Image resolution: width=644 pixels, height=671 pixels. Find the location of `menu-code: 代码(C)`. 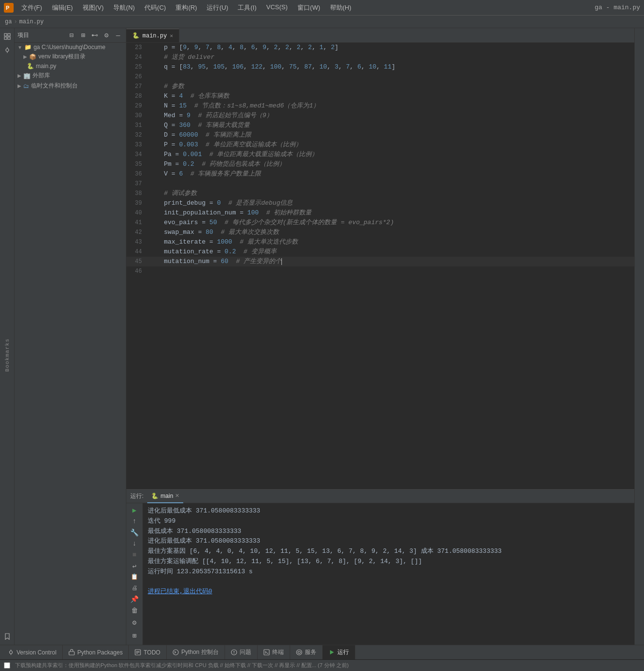

menu-code: 代码(C) is located at coordinates (155, 8).